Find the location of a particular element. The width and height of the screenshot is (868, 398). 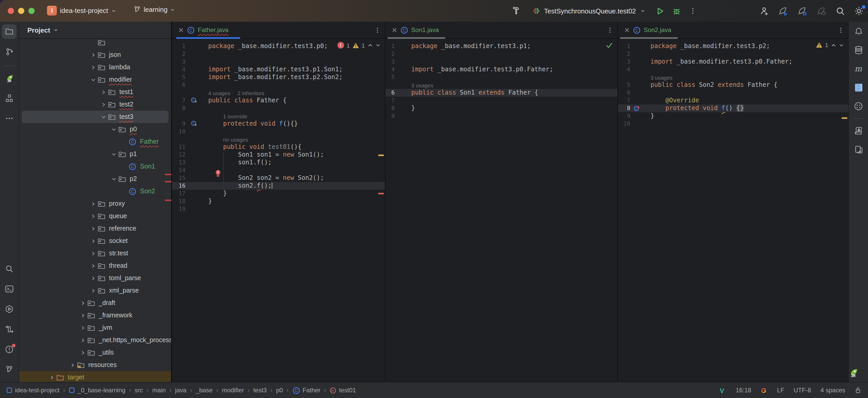

debug-button is located at coordinates (677, 11).